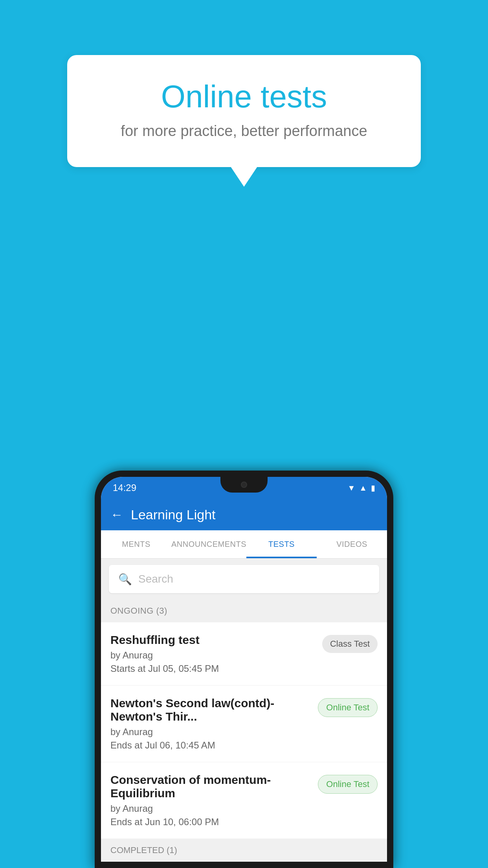  Describe the element at coordinates (244, 544) in the screenshot. I see `tab-bar: MENTS ANNOUNCEMENTS TESTS VIDEOS` at that location.